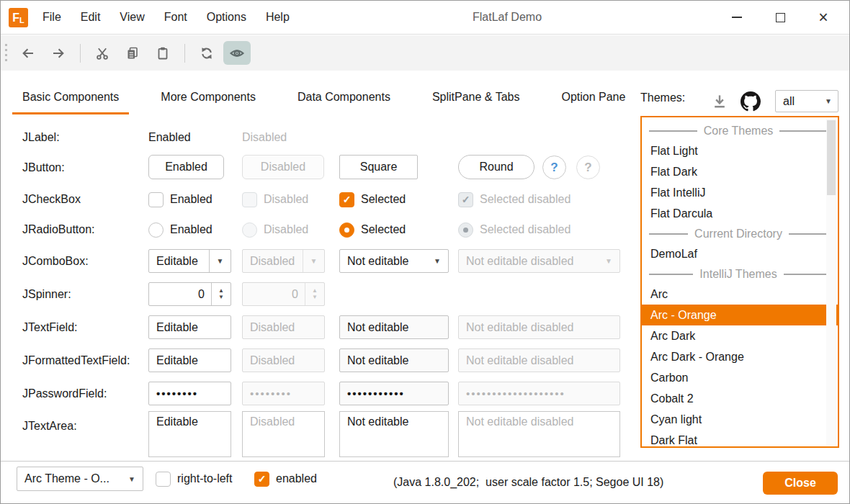  What do you see at coordinates (163, 53) in the screenshot?
I see `paste-button` at bounding box center [163, 53].